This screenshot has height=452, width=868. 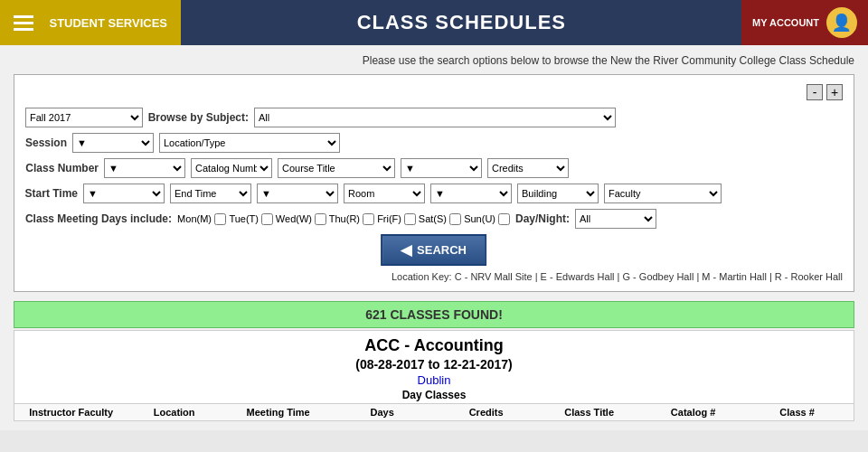 I want to click on col-meeting-time: Meeting Time, so click(x=278, y=412).